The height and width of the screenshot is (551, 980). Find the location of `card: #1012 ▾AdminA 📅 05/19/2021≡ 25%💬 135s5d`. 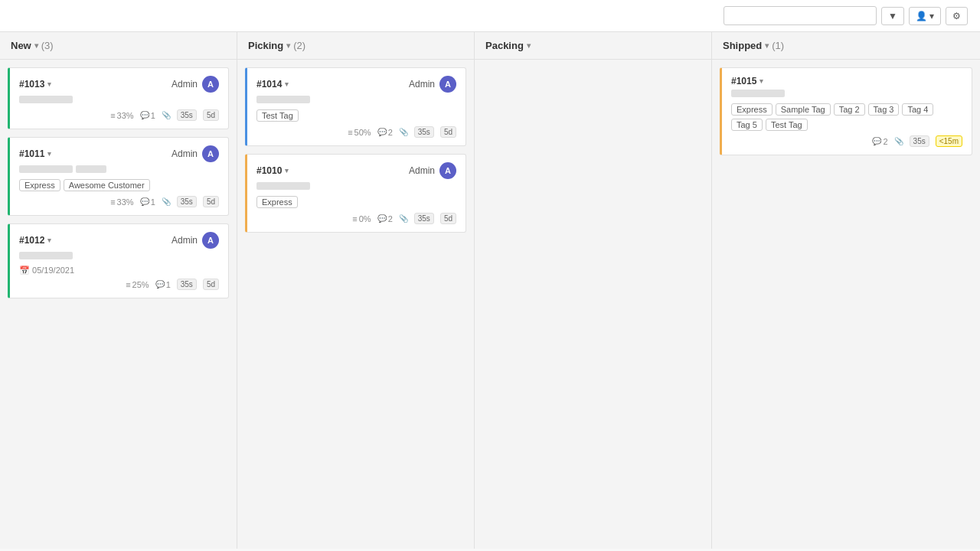

card: #1012 ▾AdminA 📅 05/19/2021≡ 25%💬 135s5d is located at coordinates (118, 261).